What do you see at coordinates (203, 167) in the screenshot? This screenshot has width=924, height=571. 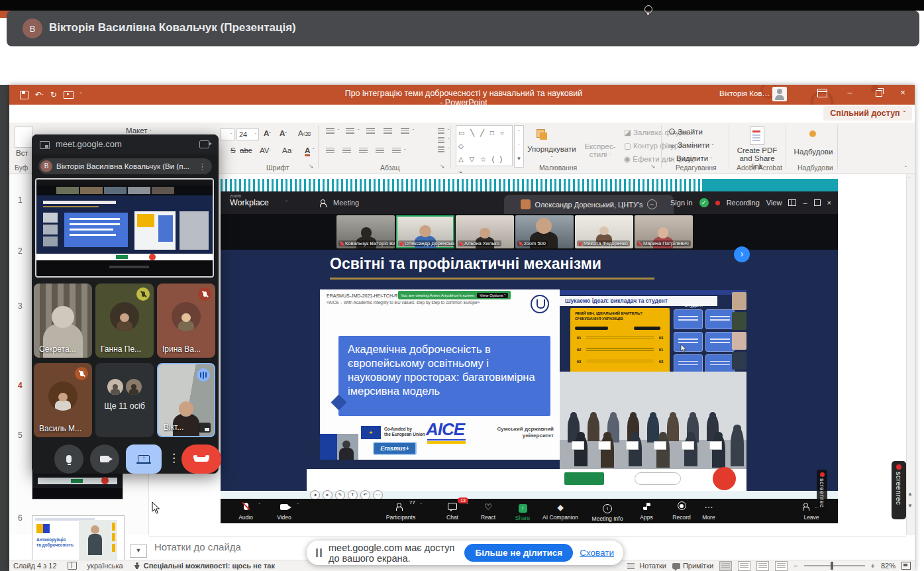 I see `kebab-menu-icon: ⋮` at bounding box center [203, 167].